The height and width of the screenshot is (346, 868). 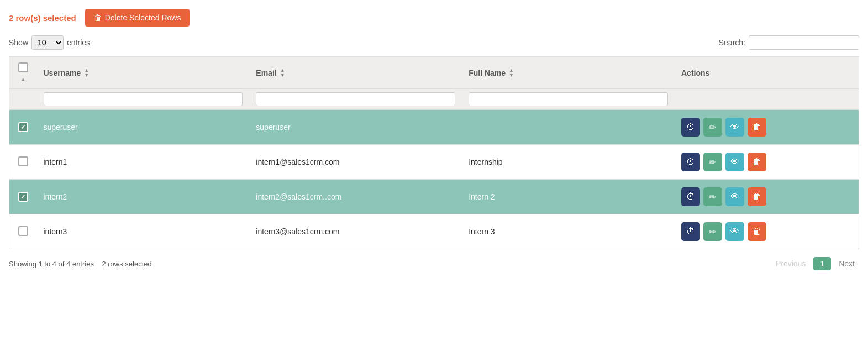 I want to click on row-username: intern2, so click(x=144, y=197).